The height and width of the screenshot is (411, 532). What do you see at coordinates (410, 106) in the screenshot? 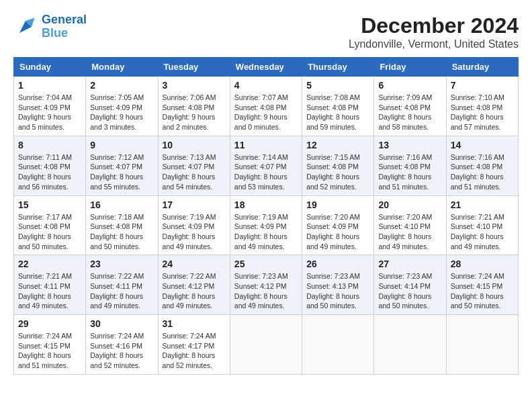
I see `calendar-cell: 6Sunrise: 7:09 AMSunset: 4:08 PMDaylight…` at bounding box center [410, 106].